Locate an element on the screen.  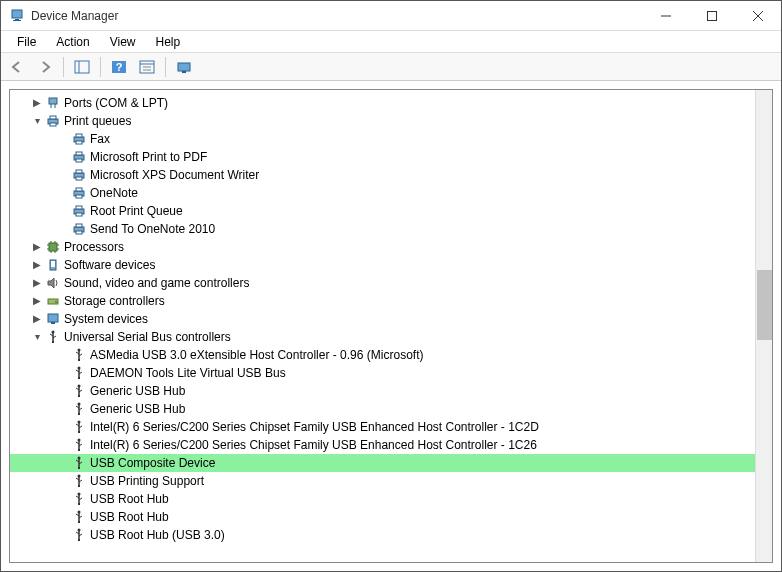
forward-button is located at coordinates (45, 67).